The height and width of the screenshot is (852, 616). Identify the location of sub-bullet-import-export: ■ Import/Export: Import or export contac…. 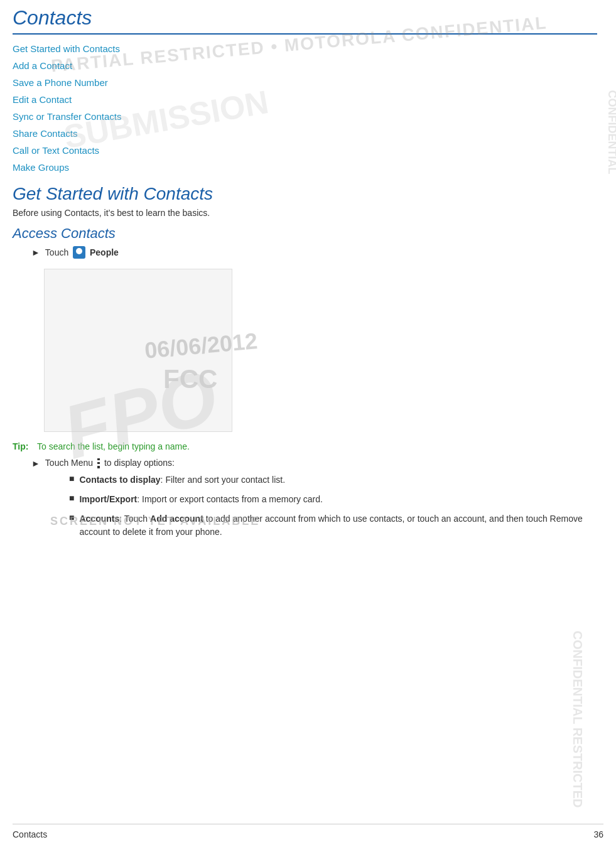
(305, 500).